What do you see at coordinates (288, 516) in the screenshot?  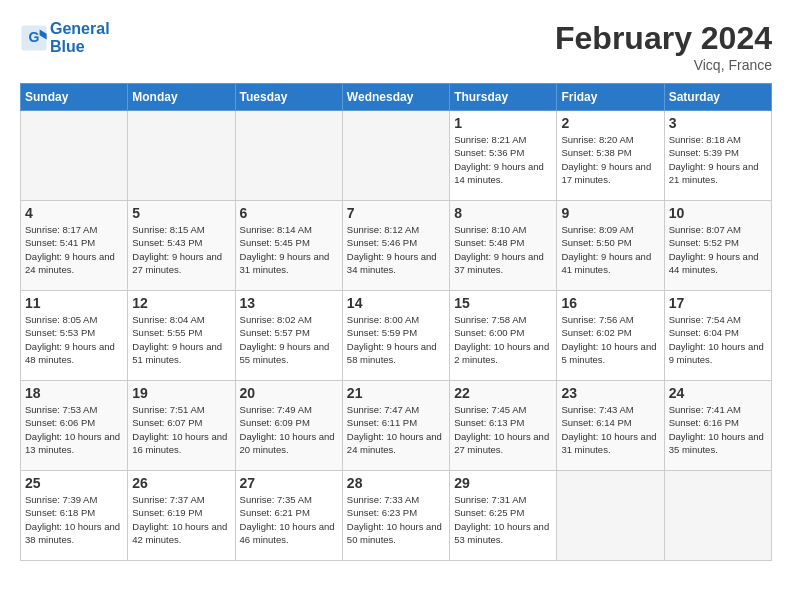 I see `calendar-cell: 27Sunrise: 7:35 AMSunset: 6:21 PMDayligh…` at bounding box center [288, 516].